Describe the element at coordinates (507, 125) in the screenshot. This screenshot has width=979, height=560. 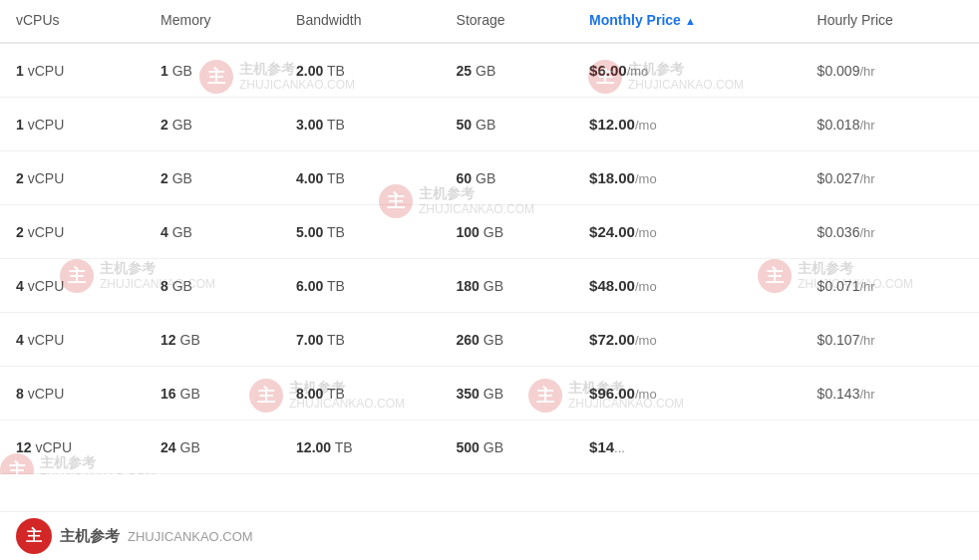
I see `cell-storage: 50 GB` at that location.